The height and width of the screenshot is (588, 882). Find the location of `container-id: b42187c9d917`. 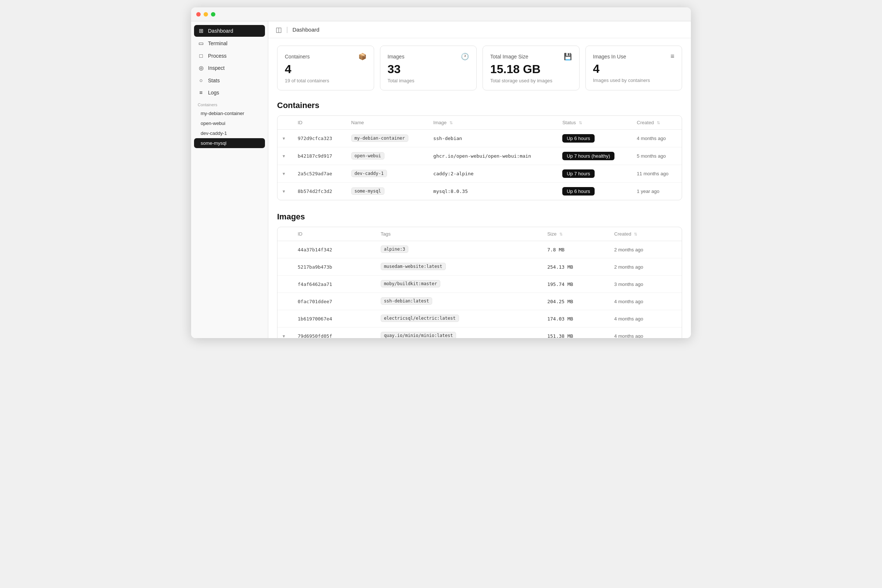

container-id: b42187c9d917 is located at coordinates (320, 156).